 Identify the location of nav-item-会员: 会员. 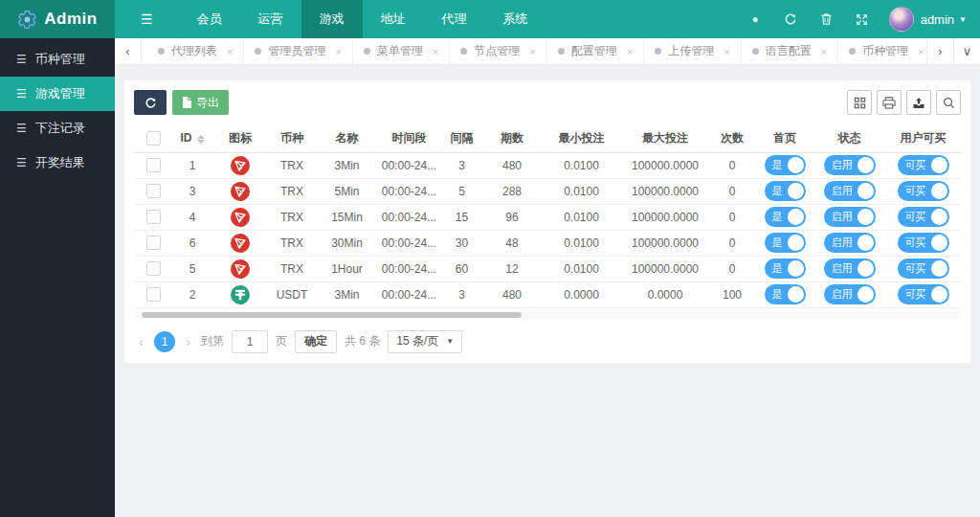
(210, 19).